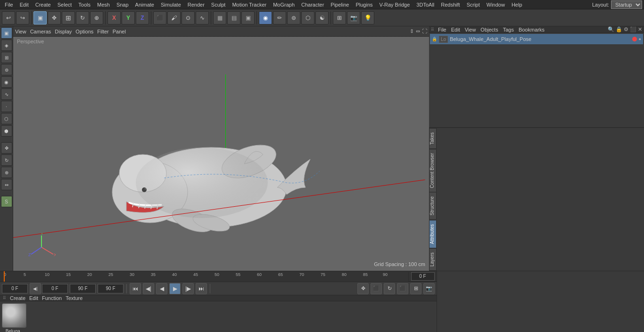 Image resolution: width=644 pixels, height=332 pixels. What do you see at coordinates (97, 18) in the screenshot?
I see `transform-tool: ⊕` at bounding box center [97, 18].